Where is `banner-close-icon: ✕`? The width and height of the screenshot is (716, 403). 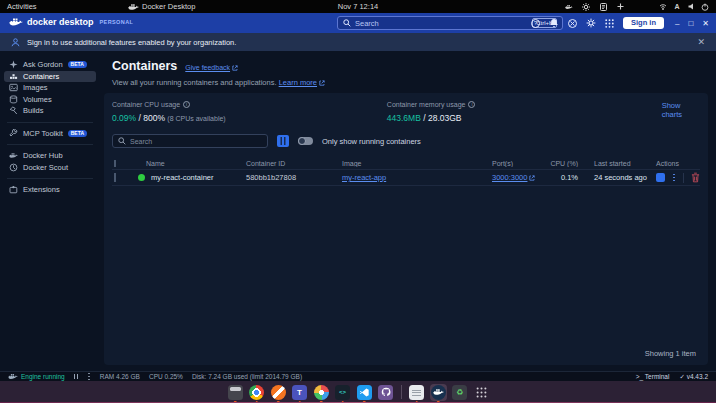
banner-close-icon: ✕ is located at coordinates (701, 42).